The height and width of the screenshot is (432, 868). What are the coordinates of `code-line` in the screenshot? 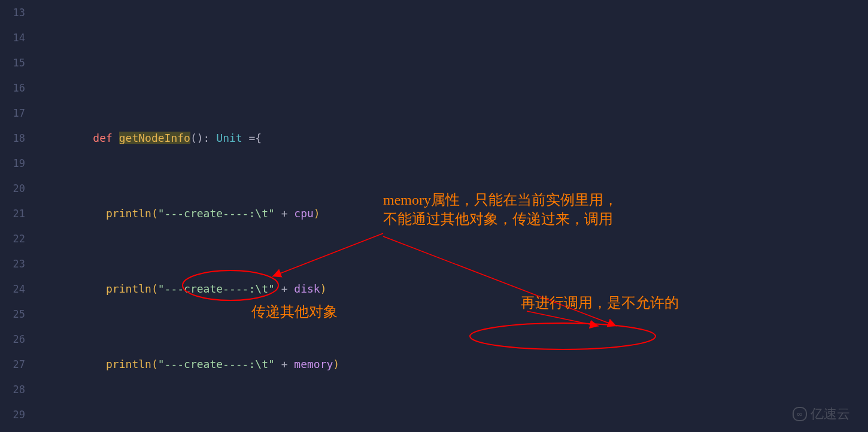 It's located at (468, 63).